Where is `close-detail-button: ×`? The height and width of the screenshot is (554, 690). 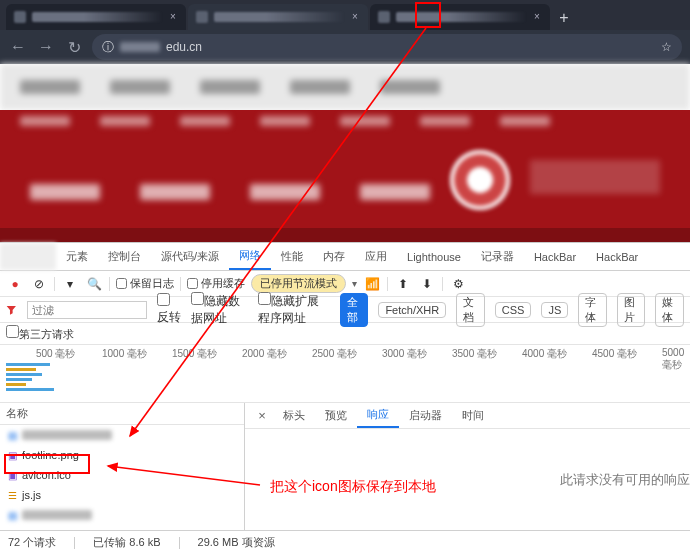 close-detail-button: × is located at coordinates (262, 416).